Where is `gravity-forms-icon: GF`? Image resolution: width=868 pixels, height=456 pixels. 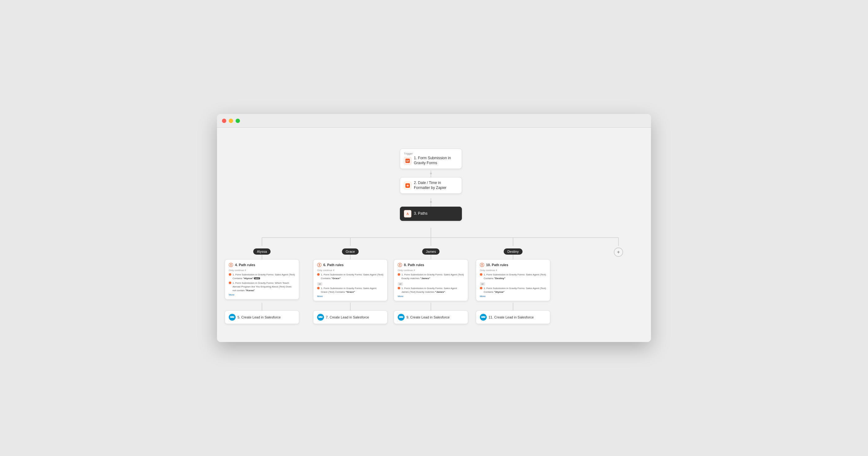
gravity-forms-icon: GF is located at coordinates (408, 161).